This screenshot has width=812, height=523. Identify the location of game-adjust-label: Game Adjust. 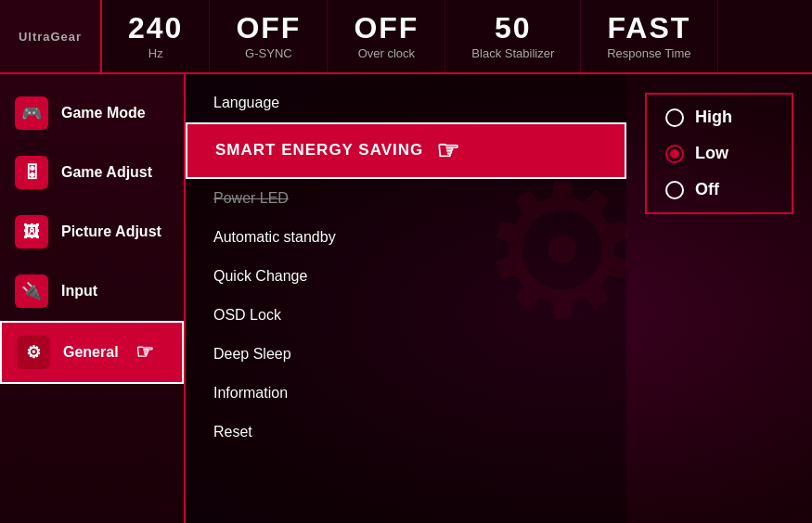
(107, 172).